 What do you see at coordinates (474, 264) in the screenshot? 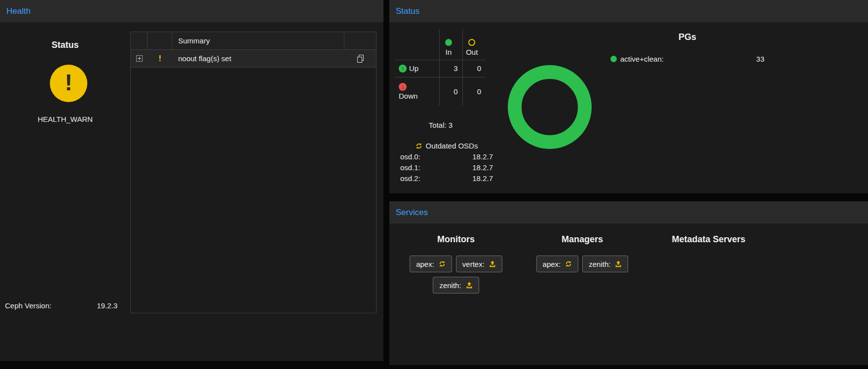
I see `service-name: vertex:` at bounding box center [474, 264].